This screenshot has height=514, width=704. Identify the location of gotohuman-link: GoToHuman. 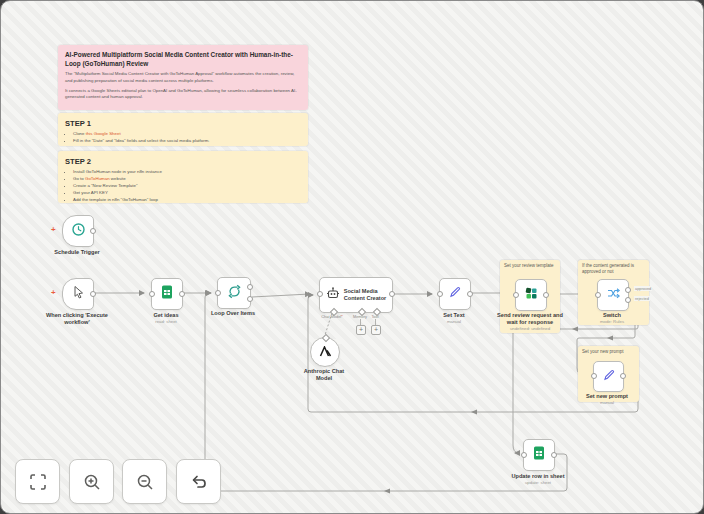
(98, 178).